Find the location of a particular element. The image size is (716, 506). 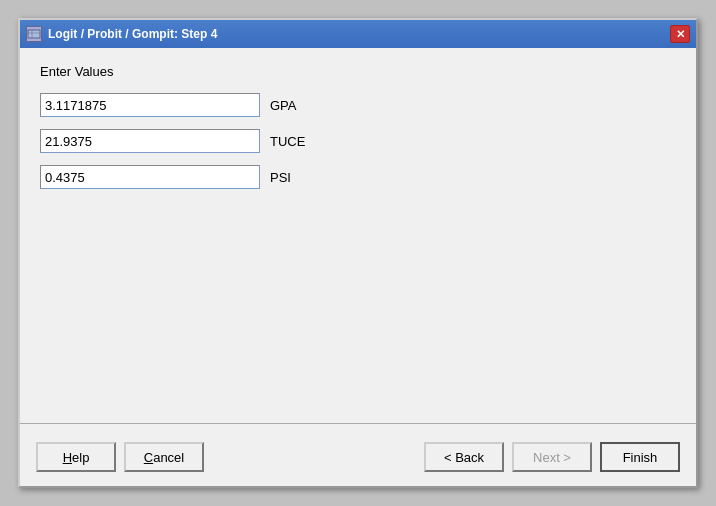

gpa-input is located at coordinates (150, 105).